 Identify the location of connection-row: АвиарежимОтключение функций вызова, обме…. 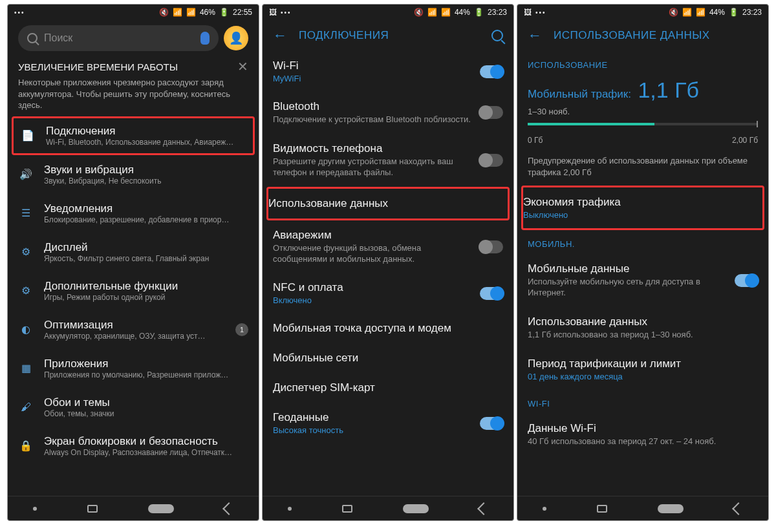
(388, 247).